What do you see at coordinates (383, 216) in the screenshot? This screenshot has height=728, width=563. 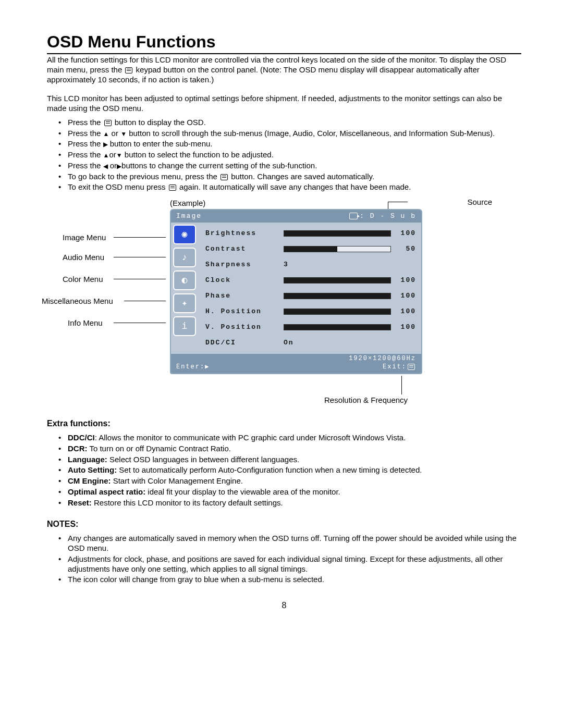 I see `osd-source: : D - S u b` at bounding box center [383, 216].